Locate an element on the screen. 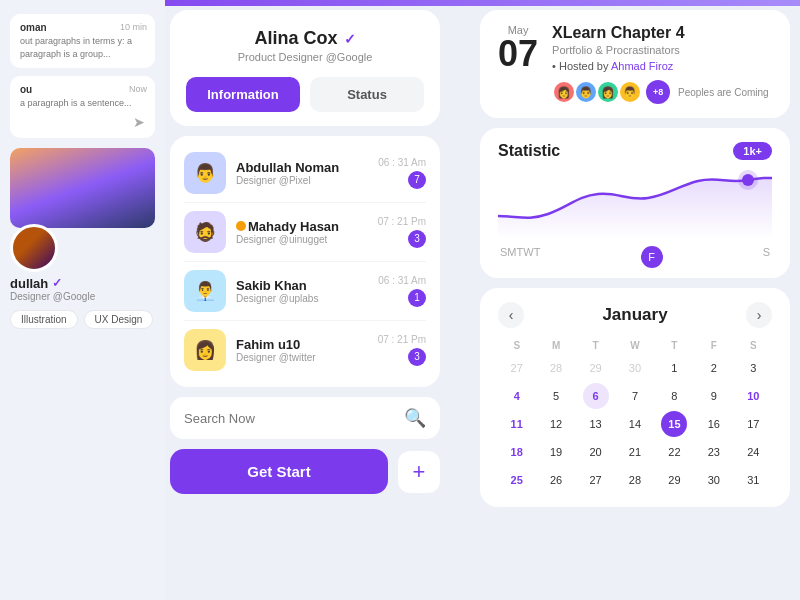 Image resolution: width=800 pixels, height=600 pixels. cal-day: 11 is located at coordinates (517, 424).